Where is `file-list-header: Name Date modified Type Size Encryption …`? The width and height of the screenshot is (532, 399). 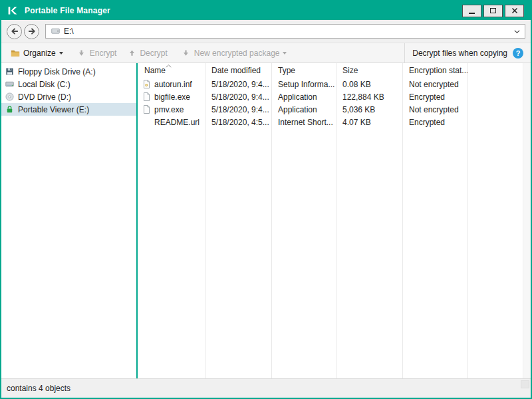
file-list-header: Name Date modified Type Size Encryption … is located at coordinates (334, 70).